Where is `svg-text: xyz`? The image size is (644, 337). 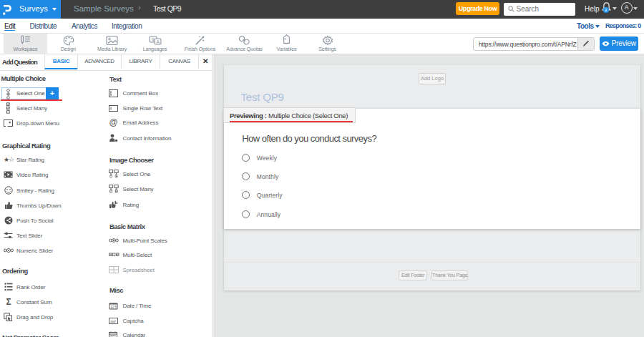
svg-text: xyz is located at coordinates (113, 321).